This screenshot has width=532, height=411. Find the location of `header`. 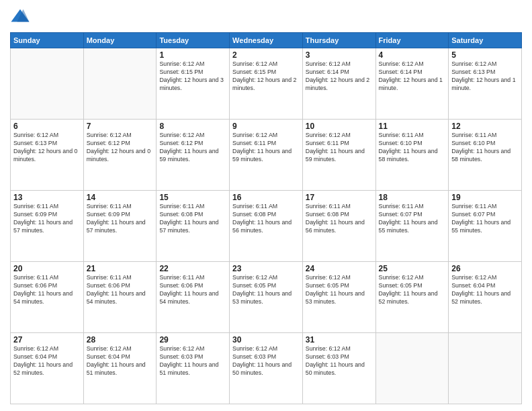

header is located at coordinates (266, 17).